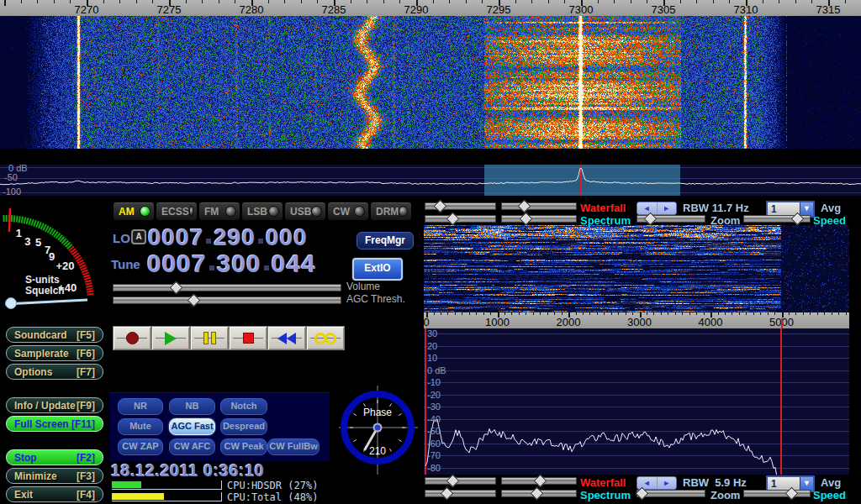 Image resolution: width=861 pixels, height=504 pixels. Describe the element at coordinates (829, 496) in the screenshot. I see `speed-label-bottom: Speed` at that location.